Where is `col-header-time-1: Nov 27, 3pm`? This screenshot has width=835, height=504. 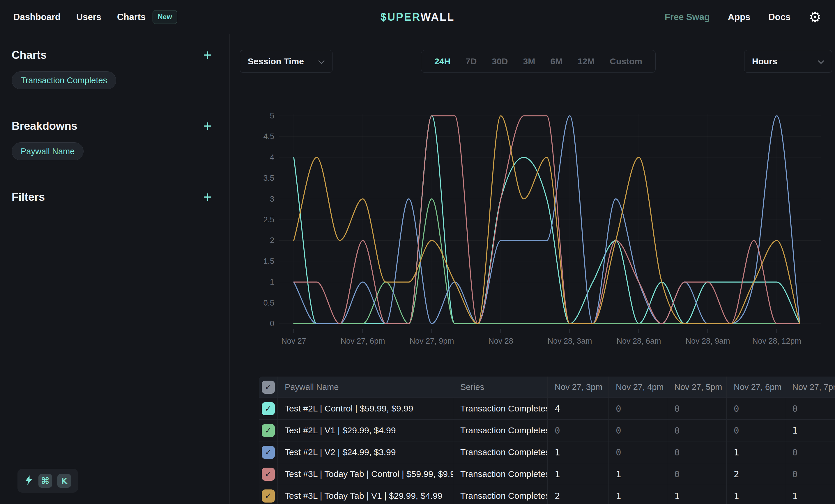
col-header-time-1: Nov 27, 3pm is located at coordinates (578, 387).